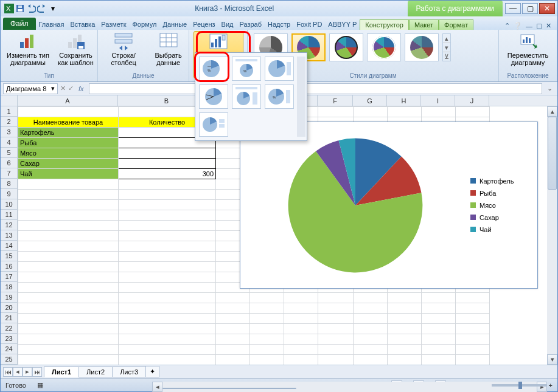 Image resolution: width=558 pixels, height=392 pixels. What do you see at coordinates (68, 112) in the screenshot?
I see `cell-A1` at bounding box center [68, 112].